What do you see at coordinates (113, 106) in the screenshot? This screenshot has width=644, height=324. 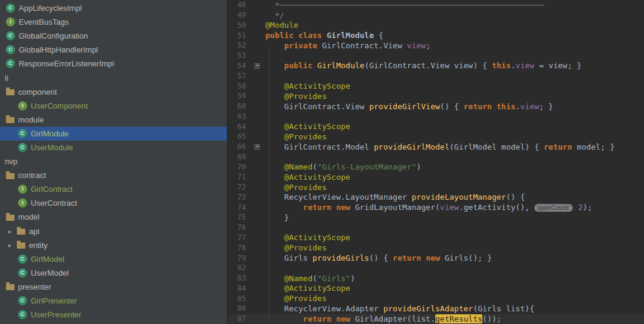 I see `tree-item-usercomponent: IUserComponent` at bounding box center [113, 106].